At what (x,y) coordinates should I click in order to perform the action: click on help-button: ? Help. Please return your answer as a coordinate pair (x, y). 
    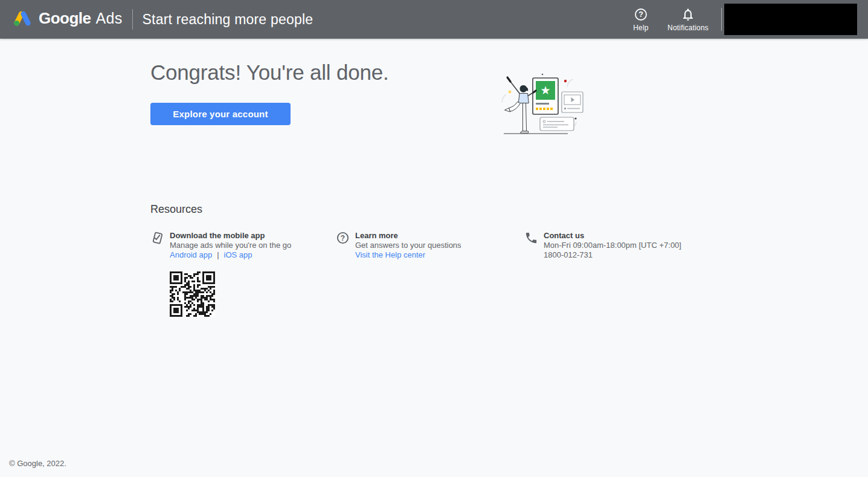
    Looking at the image, I should click on (641, 19).